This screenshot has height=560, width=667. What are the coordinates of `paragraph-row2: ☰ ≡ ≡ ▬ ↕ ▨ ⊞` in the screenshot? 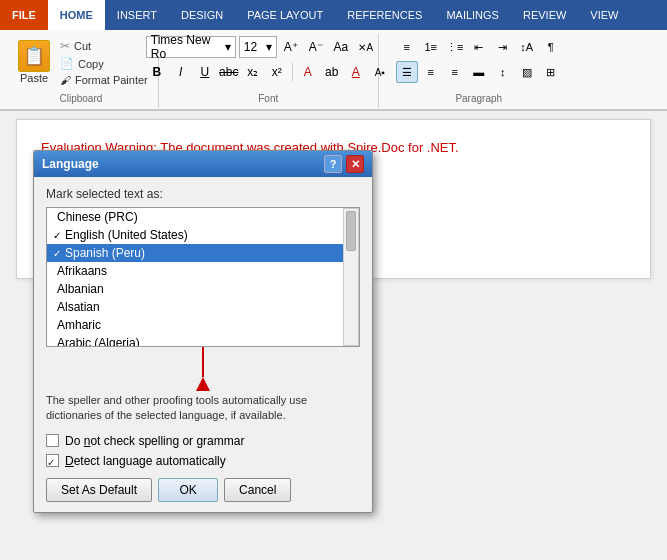 It's located at (479, 72).